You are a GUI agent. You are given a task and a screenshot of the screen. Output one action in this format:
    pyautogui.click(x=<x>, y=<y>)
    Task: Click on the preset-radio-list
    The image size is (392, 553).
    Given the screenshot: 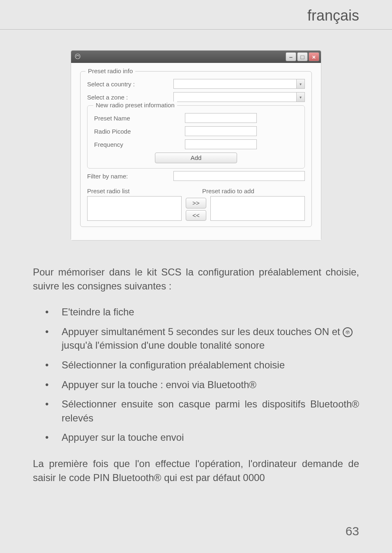 What is the action you would take?
    pyautogui.click(x=134, y=208)
    